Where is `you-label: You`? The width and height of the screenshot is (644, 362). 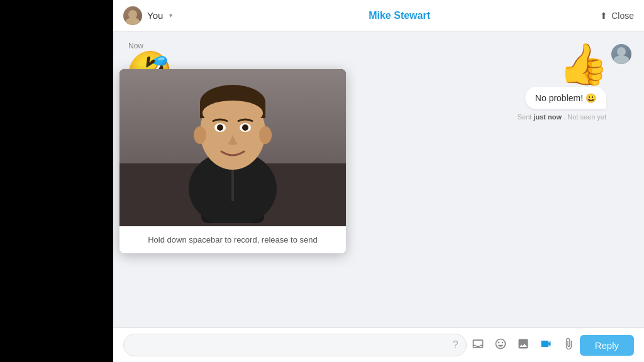 you-label: You is located at coordinates (155, 15).